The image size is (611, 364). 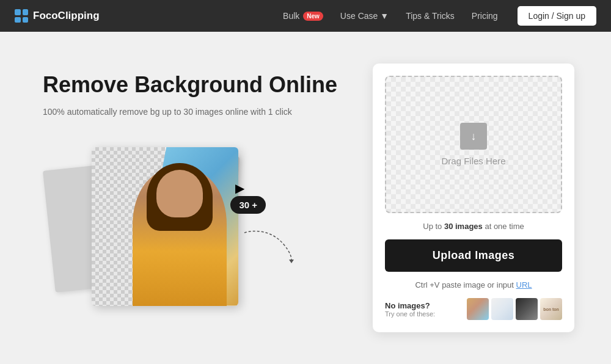 I want to click on image-main, so click(x=165, y=227).